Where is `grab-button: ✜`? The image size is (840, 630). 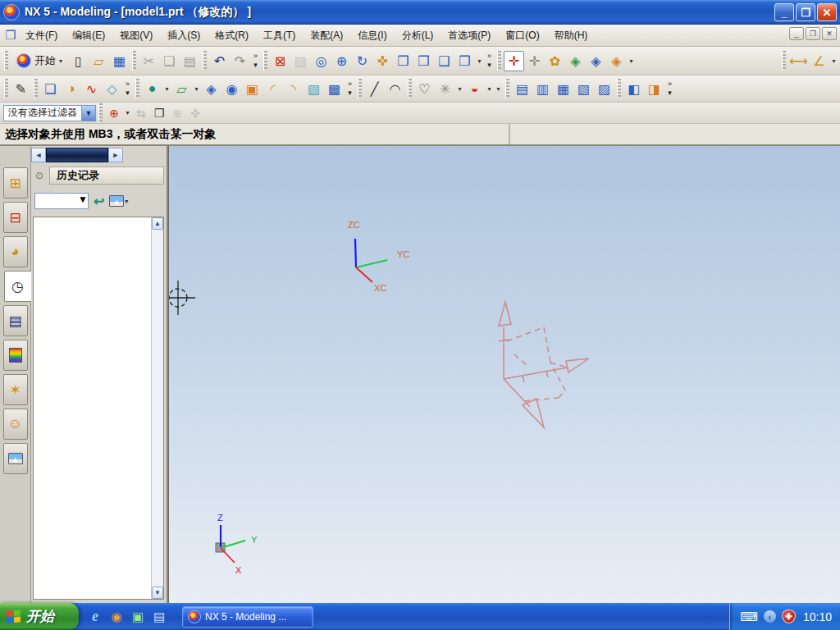 grab-button: ✜ is located at coordinates (195, 113).